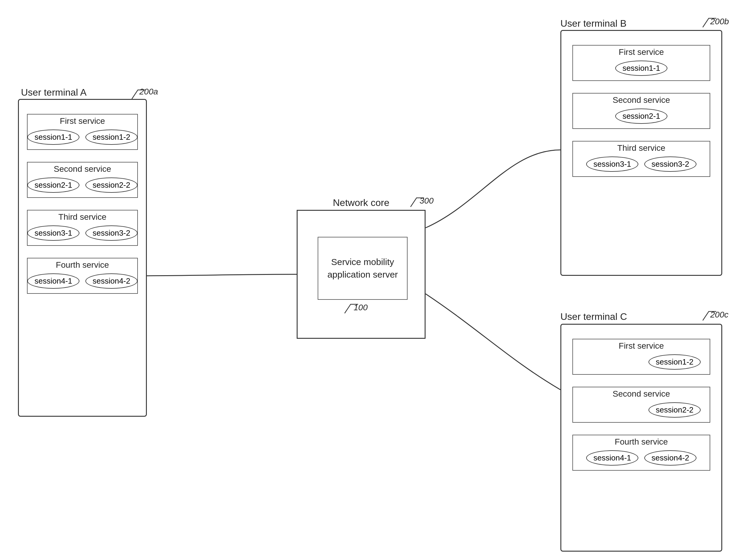  Describe the element at coordinates (361, 308) in the screenshot. I see `server-id-text: 100` at that location.